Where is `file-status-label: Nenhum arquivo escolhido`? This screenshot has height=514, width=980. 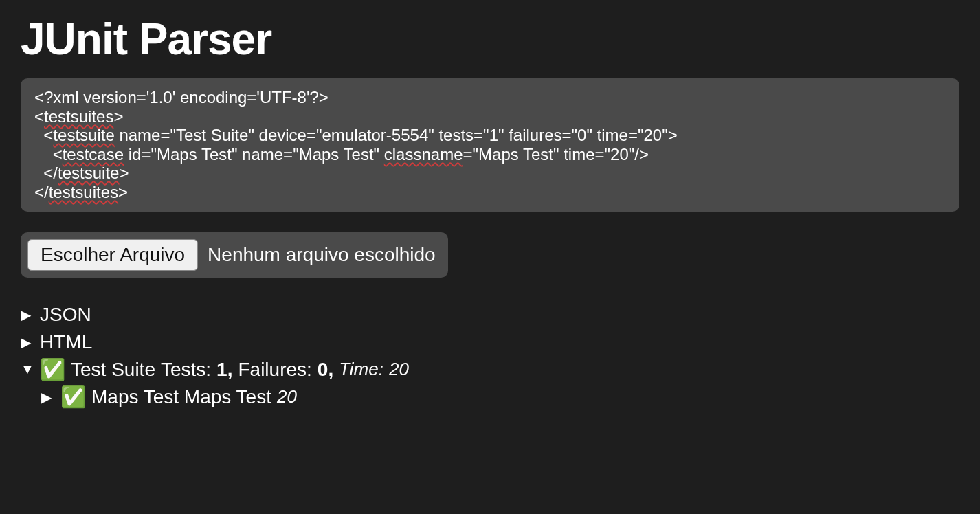
file-status-label: Nenhum arquivo escolhido is located at coordinates (322, 255).